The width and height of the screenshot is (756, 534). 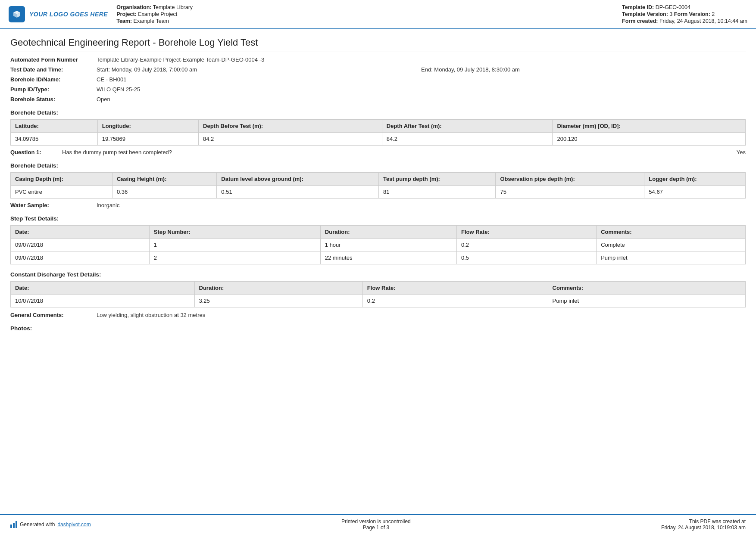 What do you see at coordinates (17, 14) in the screenshot?
I see `logo-icon` at bounding box center [17, 14].